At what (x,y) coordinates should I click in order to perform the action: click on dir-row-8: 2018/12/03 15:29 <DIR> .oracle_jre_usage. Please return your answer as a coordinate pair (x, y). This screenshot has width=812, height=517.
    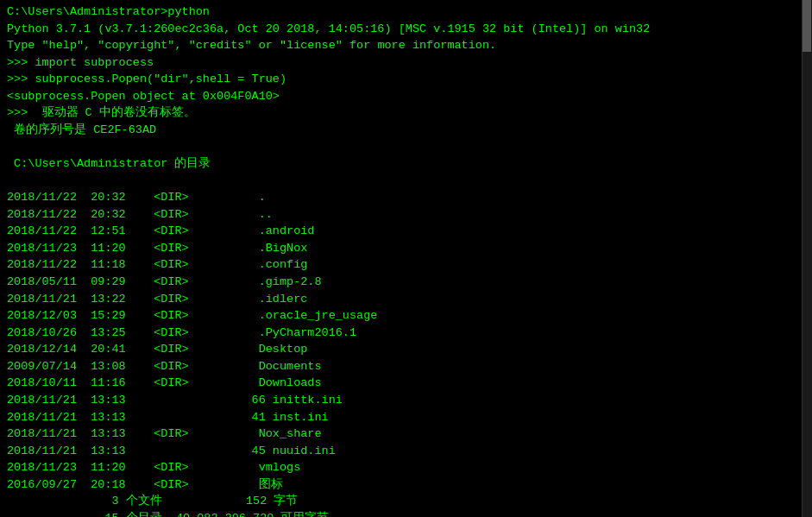
    Looking at the image, I should click on (406, 316).